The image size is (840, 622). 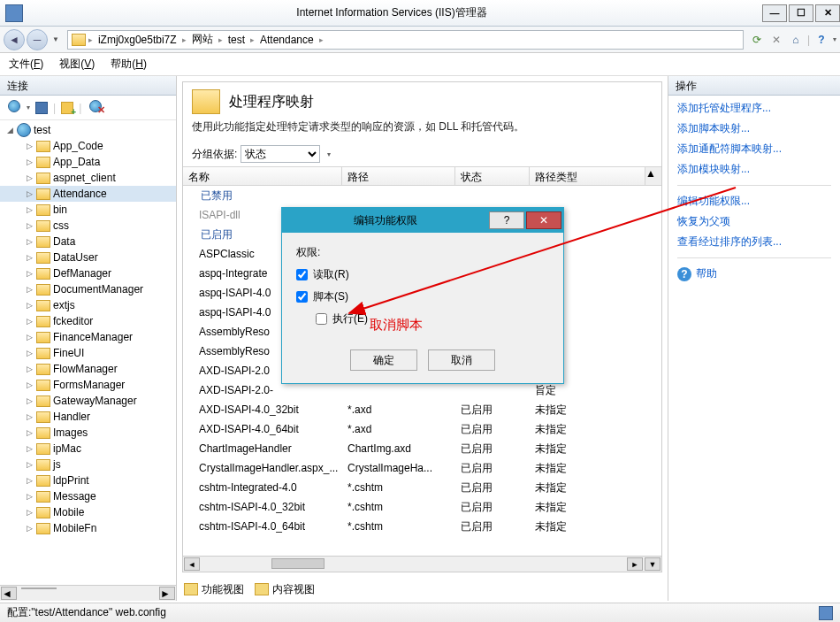 What do you see at coordinates (775, 13) in the screenshot?
I see `minimize-button: —` at bounding box center [775, 13].